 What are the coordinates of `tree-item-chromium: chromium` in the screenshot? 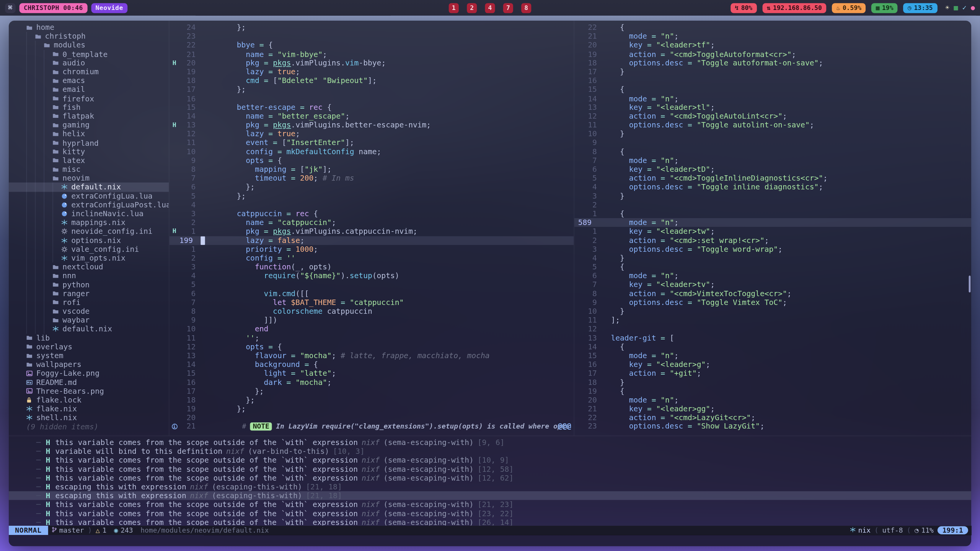 It's located at (89, 72).